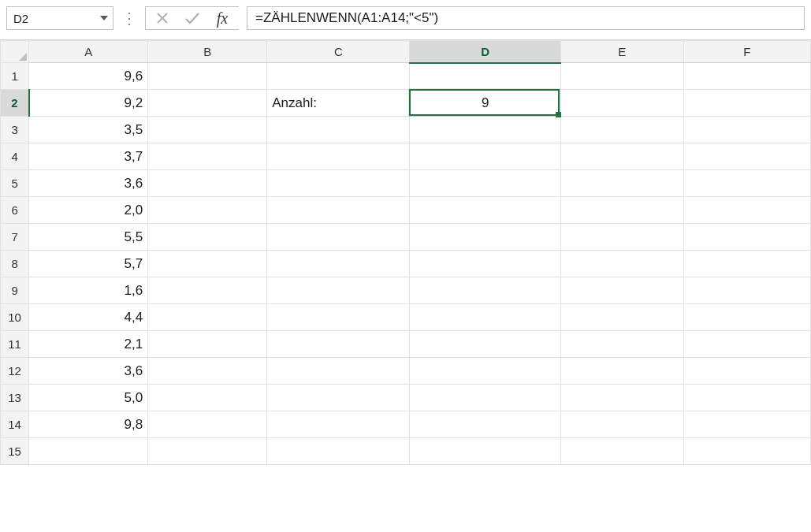 This screenshot has height=532, width=811. I want to click on cell-F12, so click(747, 371).